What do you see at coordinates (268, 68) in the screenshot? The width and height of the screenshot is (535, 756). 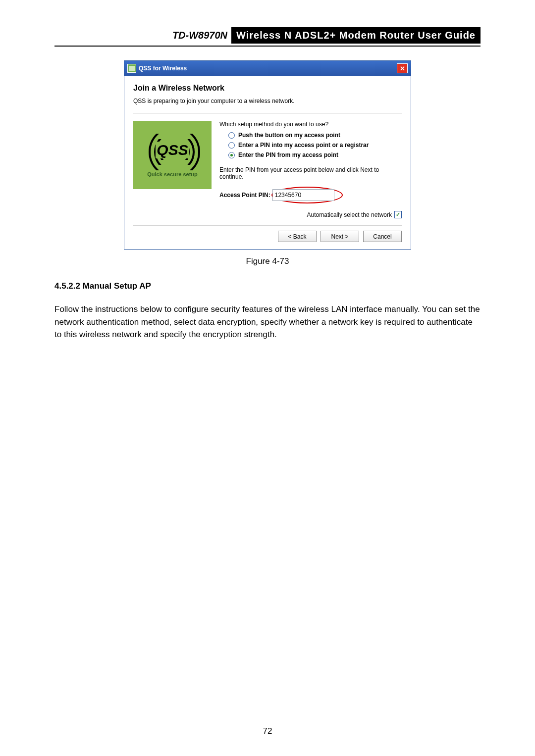 I see `titlebar-text: QSS for Wireless` at bounding box center [268, 68].